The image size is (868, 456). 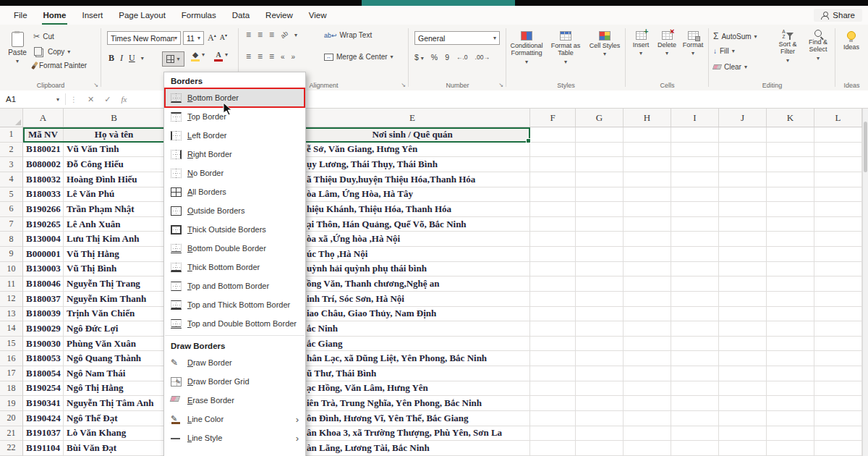 I want to click on cell-id: B190266, so click(x=43, y=210).